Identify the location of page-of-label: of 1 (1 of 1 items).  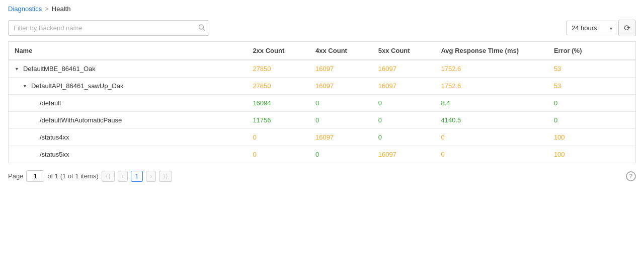
(72, 176).